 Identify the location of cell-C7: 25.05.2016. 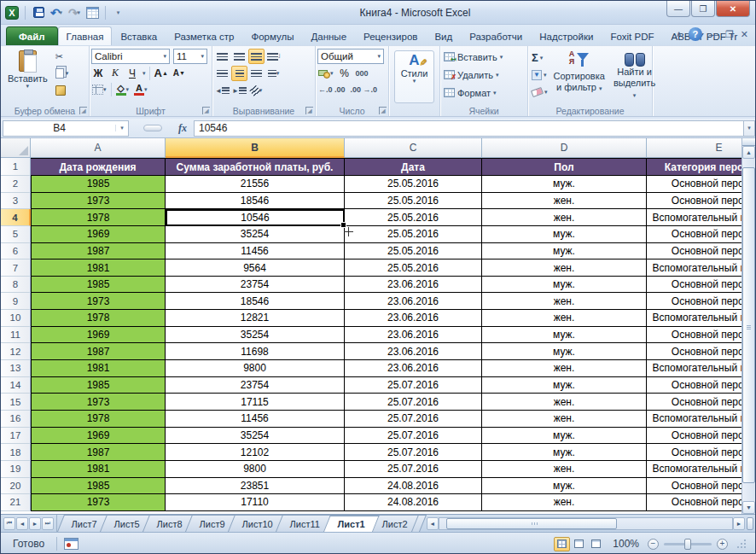
(413, 268).